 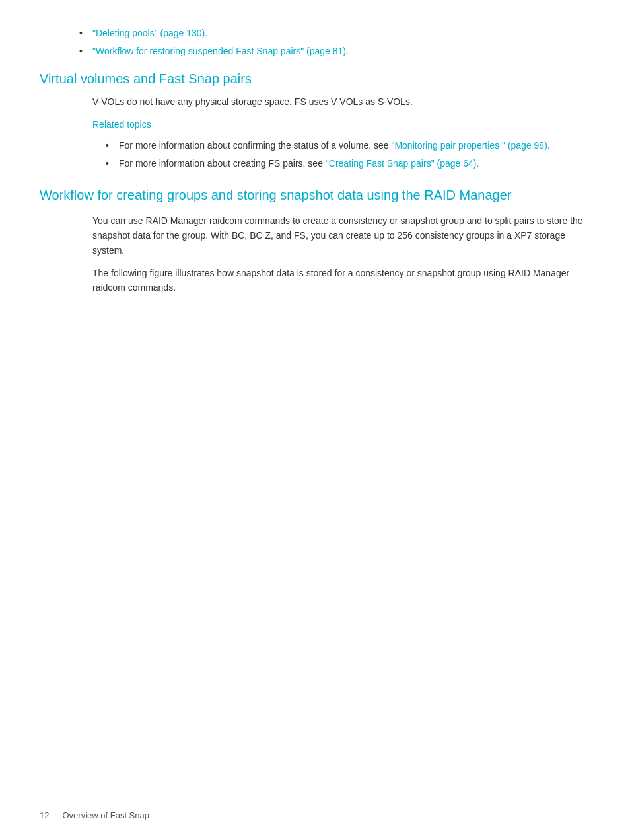 I want to click on related-item-2-prefix: For more information about creating FS p…, so click(x=222, y=163).